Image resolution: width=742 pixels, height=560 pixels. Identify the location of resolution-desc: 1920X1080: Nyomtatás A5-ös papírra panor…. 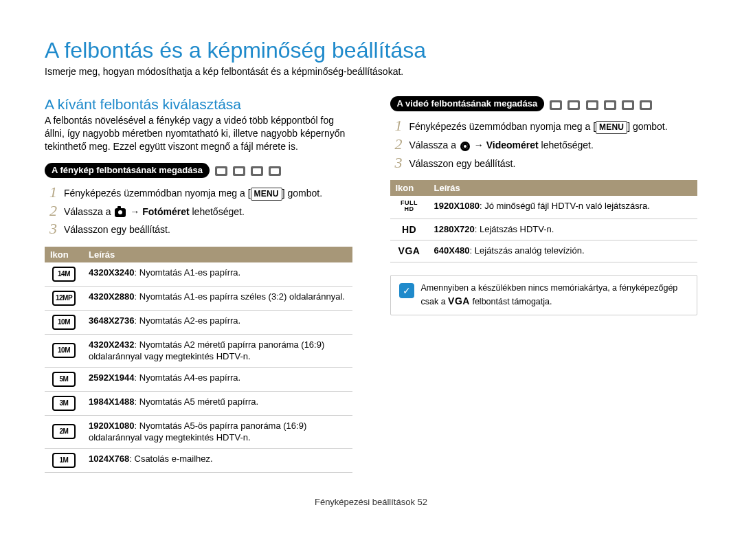
(218, 432).